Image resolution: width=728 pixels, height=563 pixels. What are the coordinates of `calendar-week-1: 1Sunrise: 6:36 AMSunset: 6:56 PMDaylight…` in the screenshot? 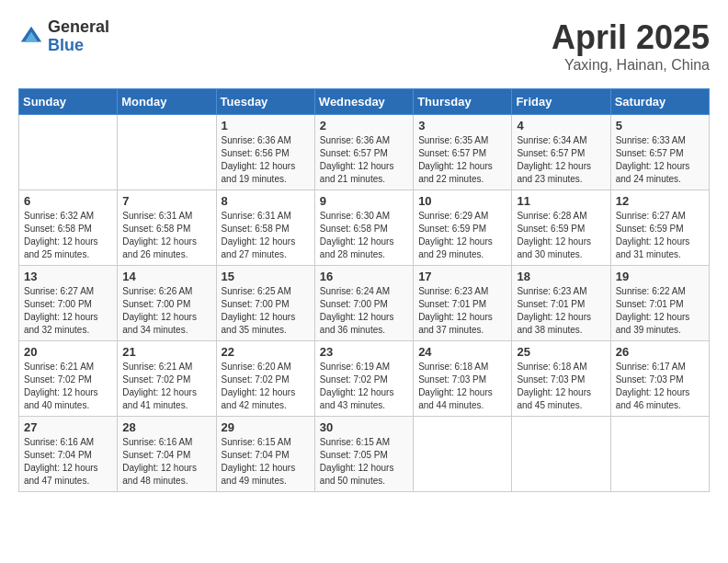 It's located at (364, 153).